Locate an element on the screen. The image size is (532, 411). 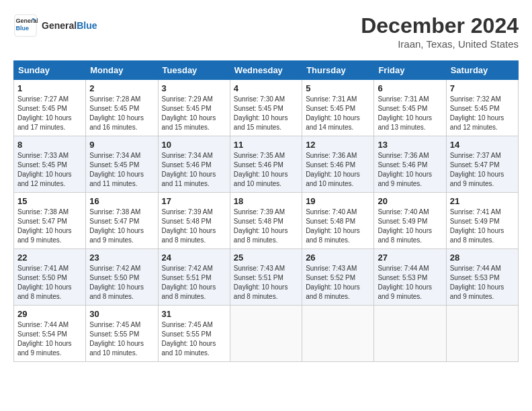
day-number: 13 is located at coordinates (410, 145).